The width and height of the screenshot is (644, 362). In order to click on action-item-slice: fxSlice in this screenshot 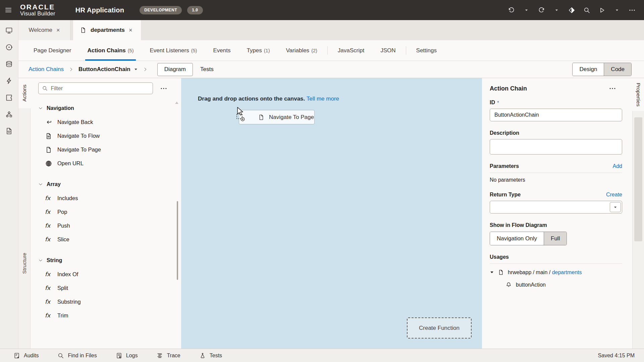, I will do `click(106, 239)`.